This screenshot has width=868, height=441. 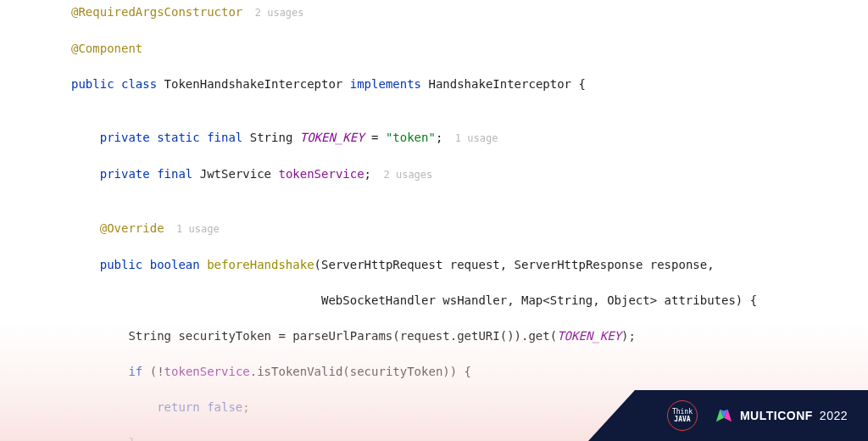 I want to click on multiconf-m-icon, so click(x=724, y=416).